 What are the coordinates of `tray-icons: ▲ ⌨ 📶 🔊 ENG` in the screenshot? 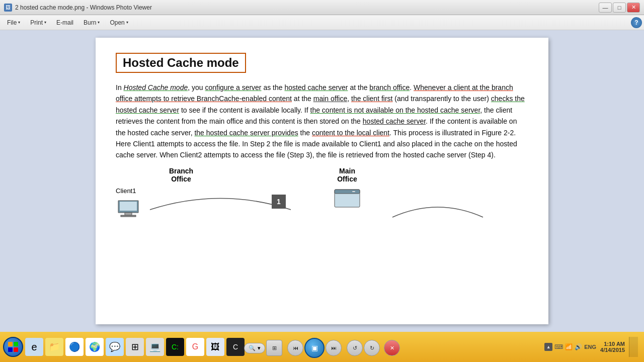 It's located at (571, 347).